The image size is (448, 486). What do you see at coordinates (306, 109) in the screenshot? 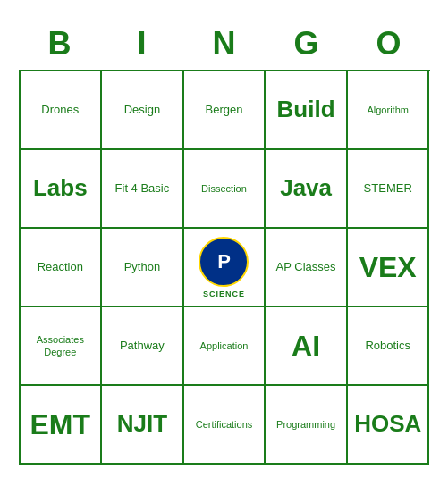
I see `cell-text: Build` at bounding box center [306, 109].